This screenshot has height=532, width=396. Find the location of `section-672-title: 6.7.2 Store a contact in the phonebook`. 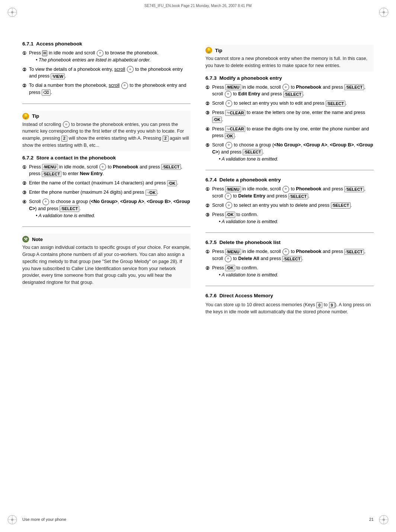

section-672-title: 6.7.2 Store a contact in the phonebook is located at coordinates (106, 158).